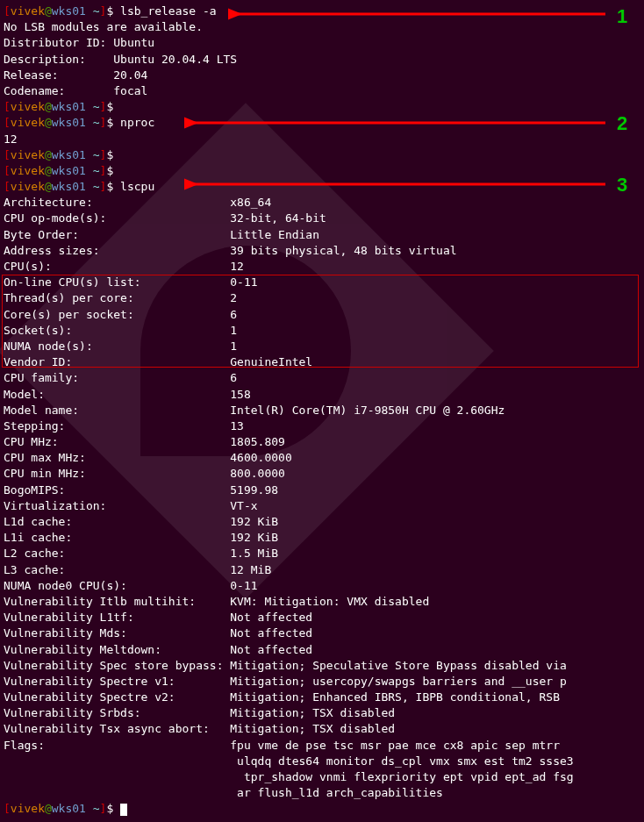 This screenshot has height=822, width=644. What do you see at coordinates (322, 139) in the screenshot?
I see `nproc-output: 12` at bounding box center [322, 139].